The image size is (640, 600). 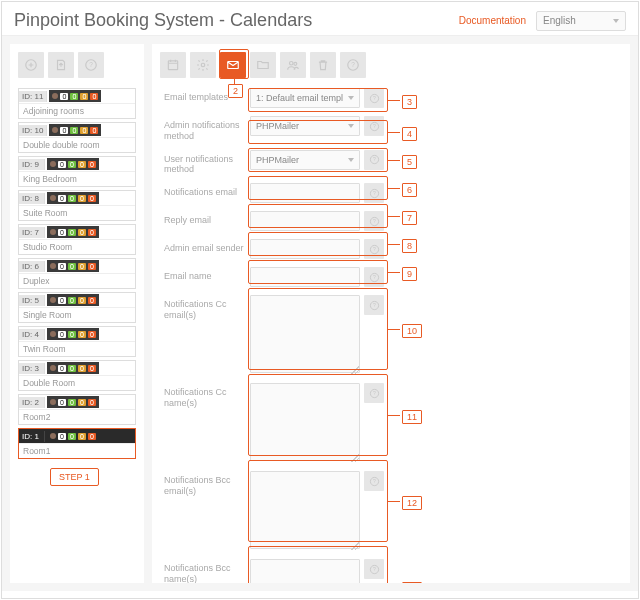 What do you see at coordinates (77, 104) in the screenshot?
I see `calendar-item: ID: 11 0 0 0 0 Adjoining rooms` at bounding box center [77, 104].